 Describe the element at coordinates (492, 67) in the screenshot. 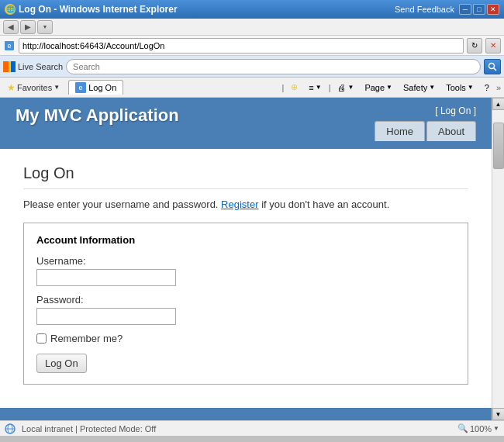

I see `search-button` at that location.